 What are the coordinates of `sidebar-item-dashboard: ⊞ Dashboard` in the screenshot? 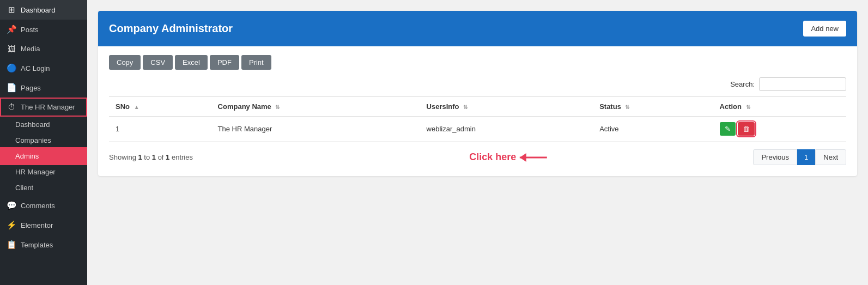 It's located at (44, 10).